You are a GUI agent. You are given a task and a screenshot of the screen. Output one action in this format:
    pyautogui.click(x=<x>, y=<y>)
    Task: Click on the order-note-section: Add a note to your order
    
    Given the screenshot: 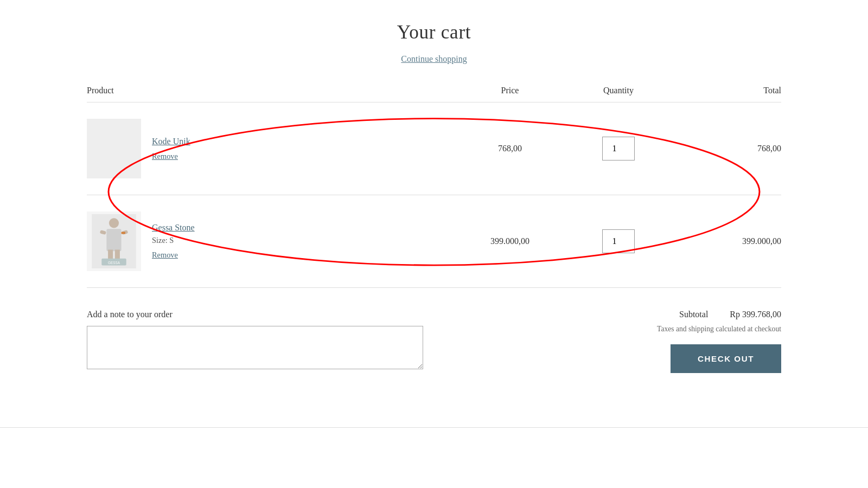 What is the action you would take?
    pyautogui.click(x=255, y=341)
    